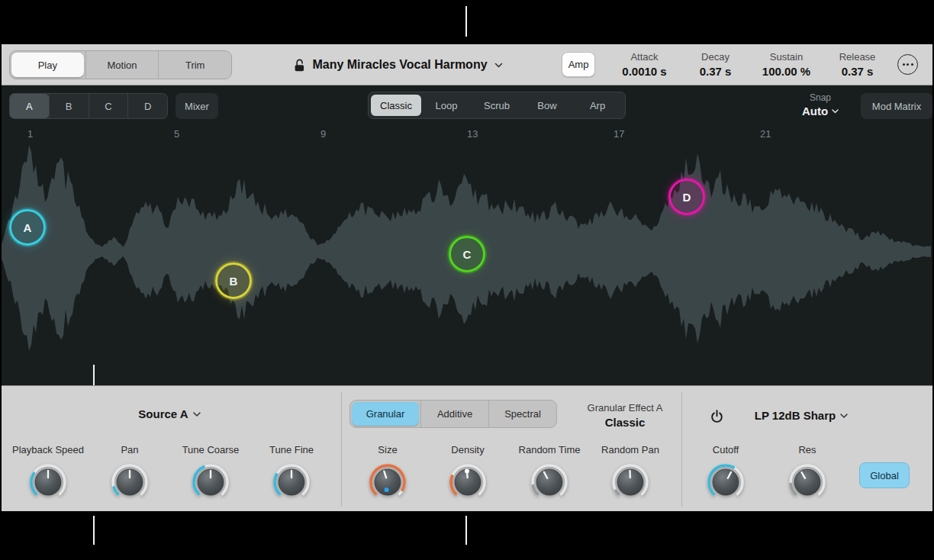  Describe the element at coordinates (48, 482) in the screenshot. I see `playback-speed-knob` at that location.